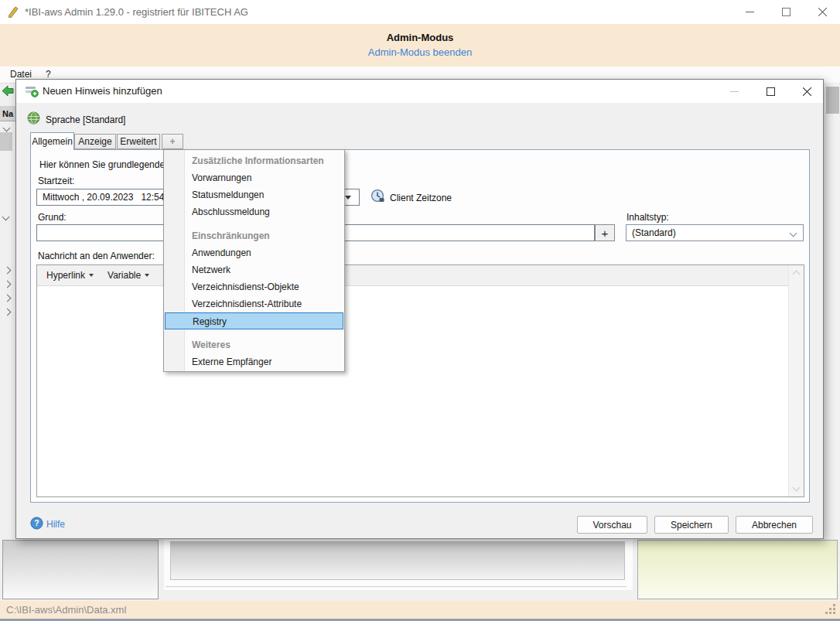 This screenshot has width=840, height=621. What do you see at coordinates (138, 142) in the screenshot?
I see `tab-erweitert: Erweitert` at bounding box center [138, 142].